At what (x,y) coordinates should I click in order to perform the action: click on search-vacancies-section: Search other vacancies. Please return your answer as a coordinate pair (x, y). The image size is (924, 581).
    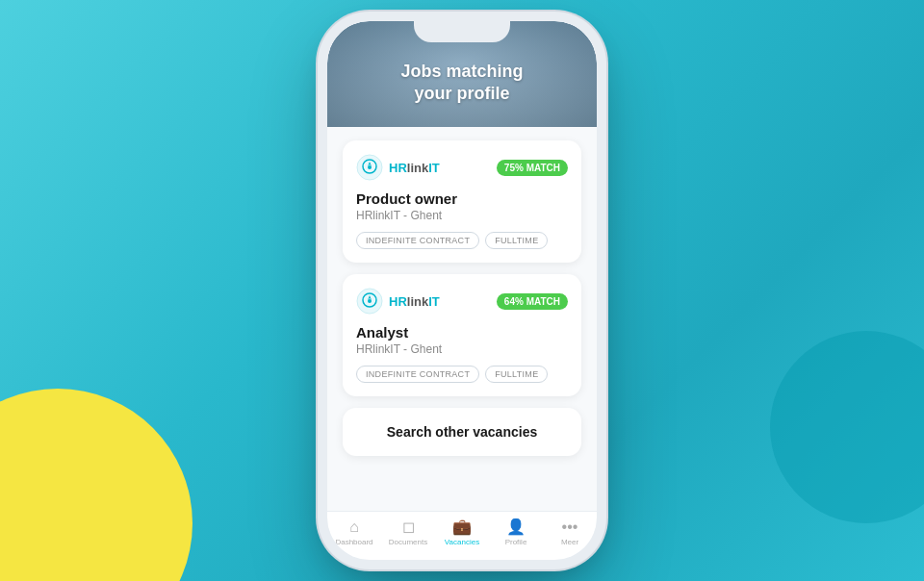
    Looking at the image, I should click on (462, 432).